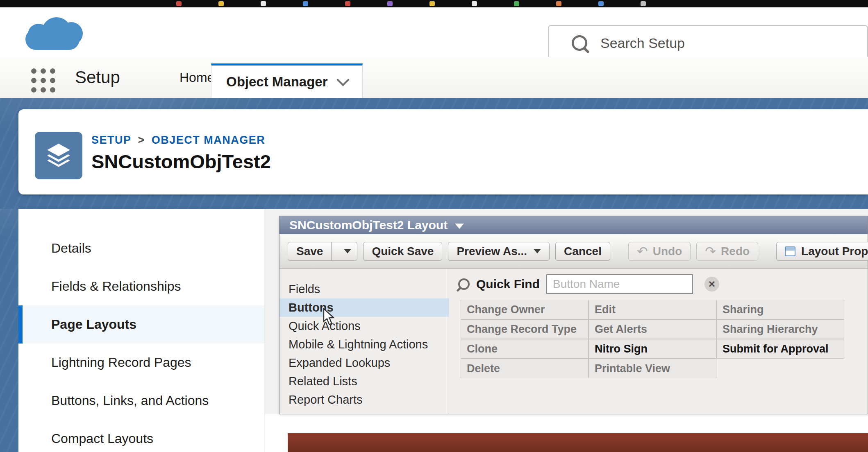 The width and height of the screenshot is (868, 452). What do you see at coordinates (652, 329) in the screenshot?
I see `palette-button-get-alerts: Get Alerts` at bounding box center [652, 329].